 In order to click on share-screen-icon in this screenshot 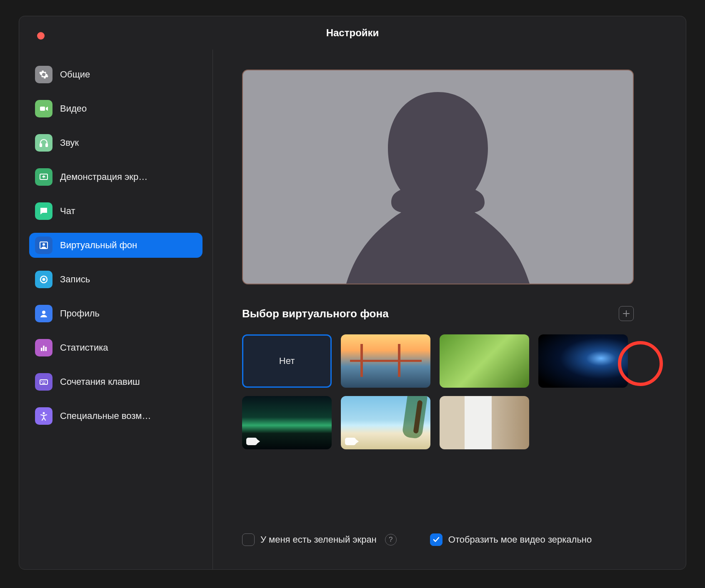, I will do `click(44, 177)`.